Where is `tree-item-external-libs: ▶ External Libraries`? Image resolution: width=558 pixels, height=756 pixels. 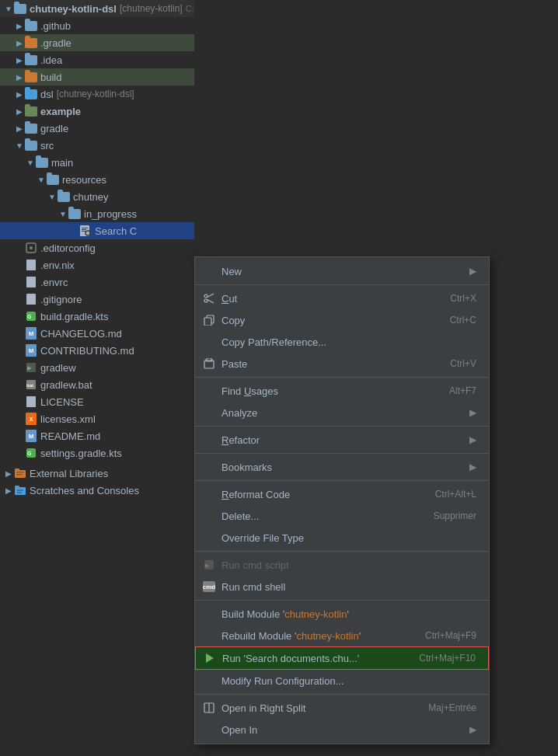 tree-item-external-libs: ▶ External Libraries is located at coordinates (97, 473).